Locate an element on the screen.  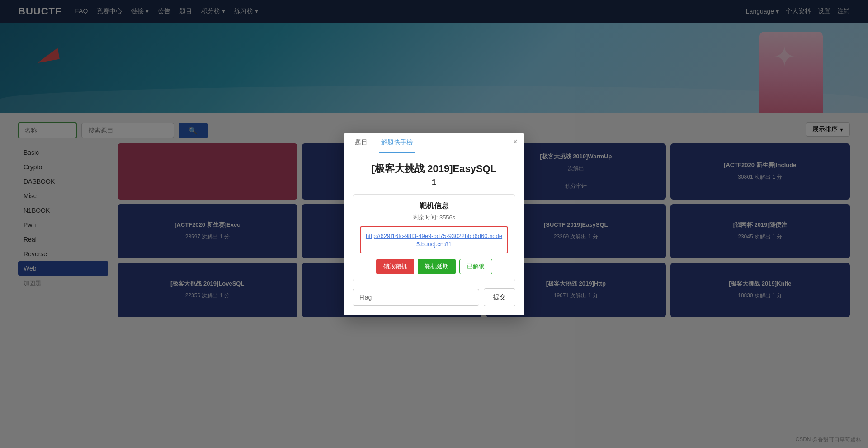
tab-leaderboard: 解题快手榜 is located at coordinates (397, 143).